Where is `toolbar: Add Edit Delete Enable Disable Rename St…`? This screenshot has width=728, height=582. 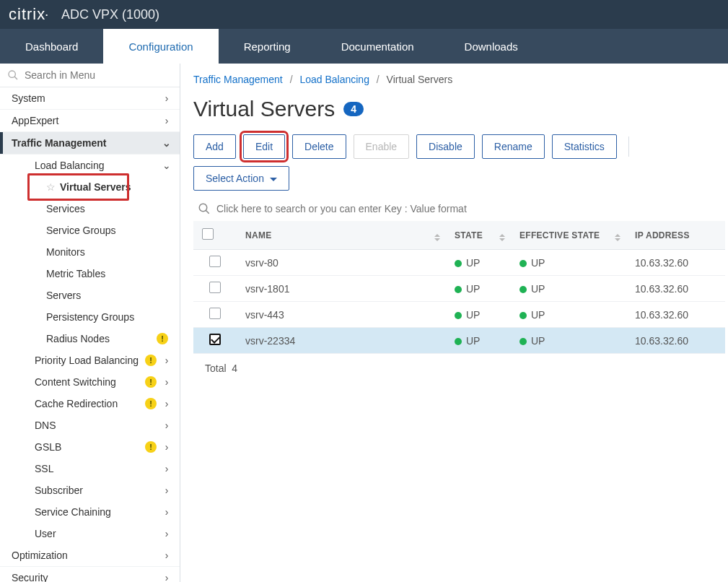 toolbar: Add Edit Delete Enable Disable Rename St… is located at coordinates (460, 162).